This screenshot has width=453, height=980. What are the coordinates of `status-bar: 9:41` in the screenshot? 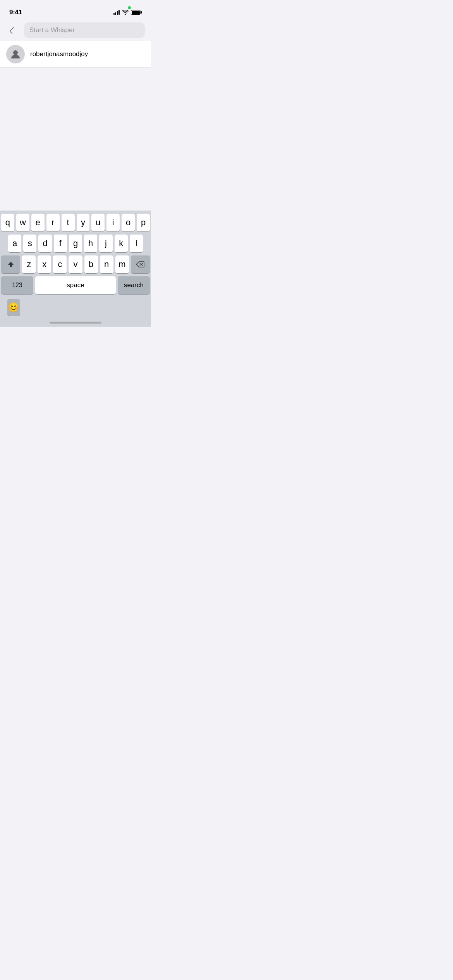 It's located at (76, 10).